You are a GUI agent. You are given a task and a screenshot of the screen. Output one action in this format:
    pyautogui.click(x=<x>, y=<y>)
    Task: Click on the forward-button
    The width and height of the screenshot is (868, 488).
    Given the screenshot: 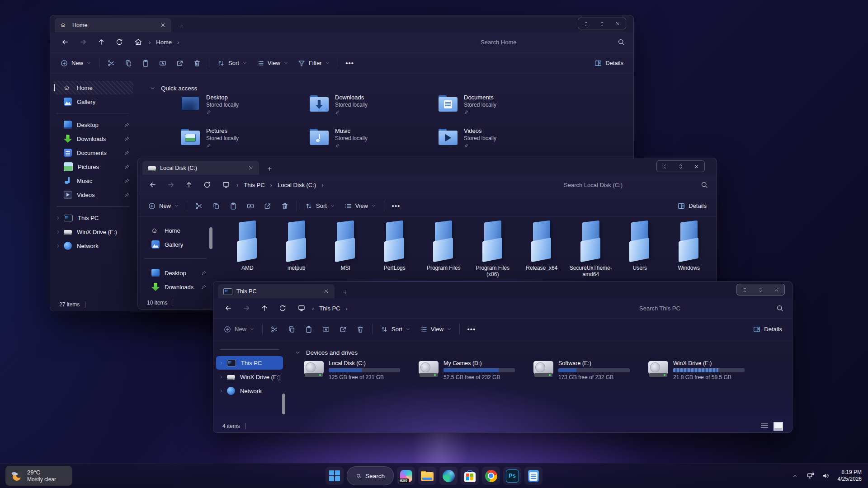 What is the action you would take?
    pyautogui.click(x=171, y=185)
    